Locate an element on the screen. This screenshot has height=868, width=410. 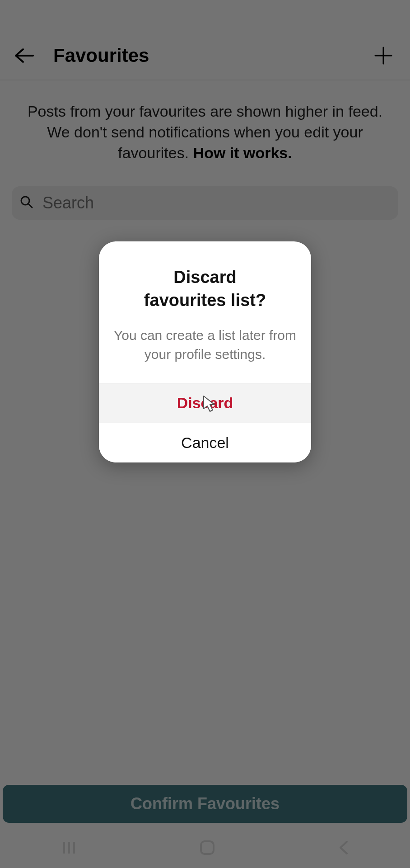
dialog-title-line2: favourites list? is located at coordinates (205, 300).